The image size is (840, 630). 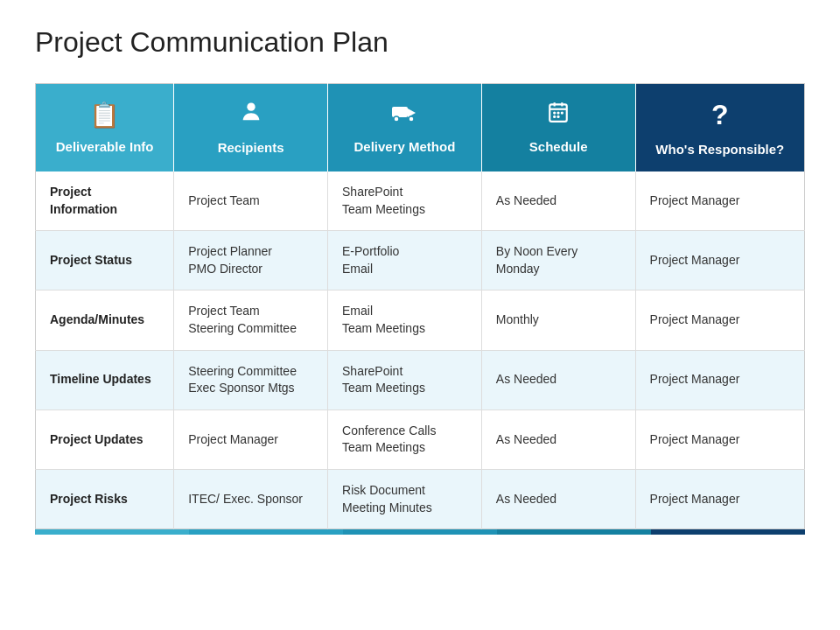 I want to click on cell-deliverable: Agenda/Minutes, so click(x=105, y=320).